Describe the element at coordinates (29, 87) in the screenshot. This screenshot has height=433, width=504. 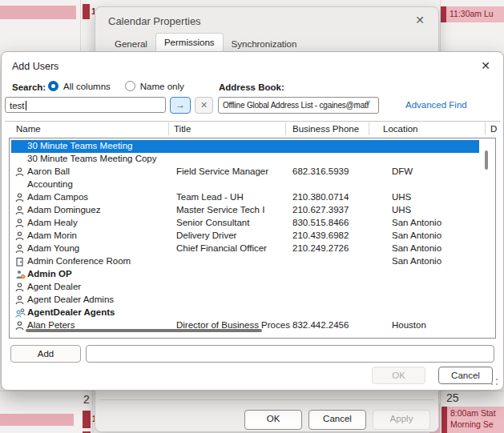
I see `search-label: Search:` at that location.